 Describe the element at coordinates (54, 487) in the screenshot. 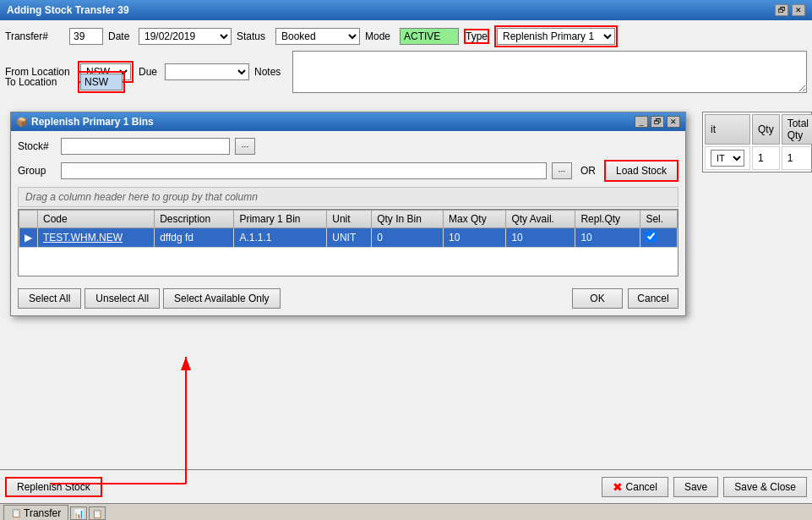

I see `replenish-stock-button: Replenish Stock` at that location.